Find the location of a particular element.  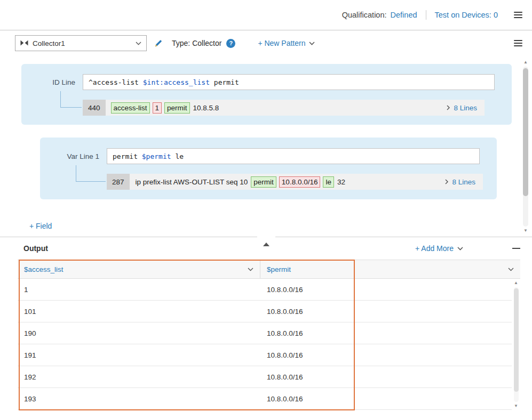

top-bar: Qualification: Defined Test on Devices: … is located at coordinates (266, 15).